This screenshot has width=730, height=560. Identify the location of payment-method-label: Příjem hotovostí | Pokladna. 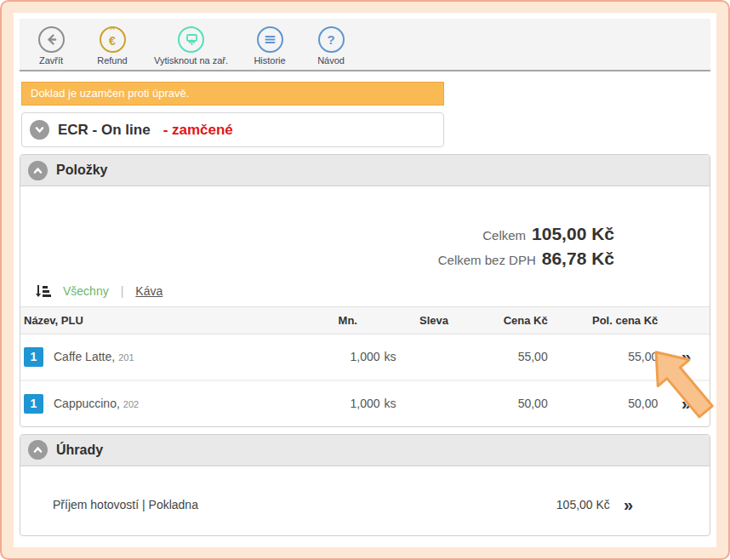
(126, 505).